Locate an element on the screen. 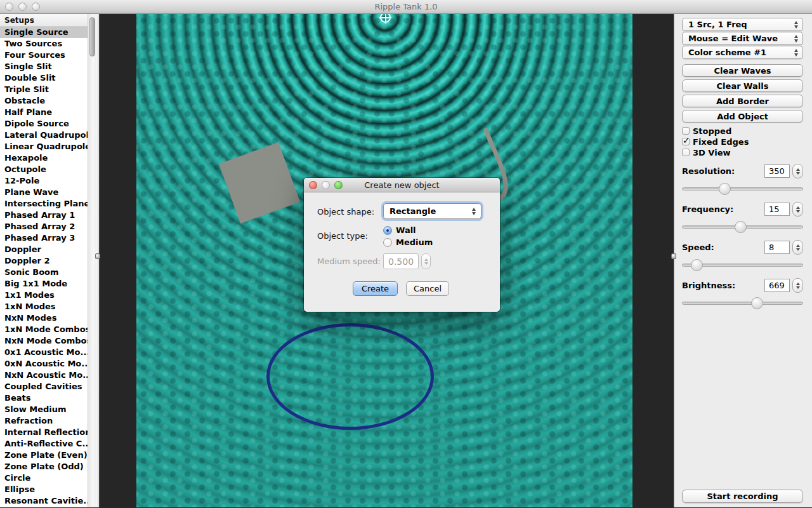  sidebar-setup-item: Plane Wave is located at coordinates (44, 192).